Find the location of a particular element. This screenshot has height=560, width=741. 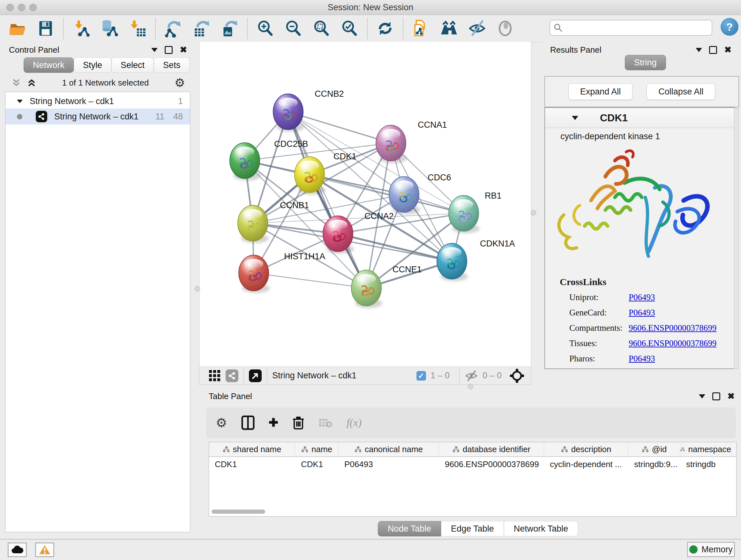

table-cell: 9606.ENSP00000378699 is located at coordinates (492, 464).